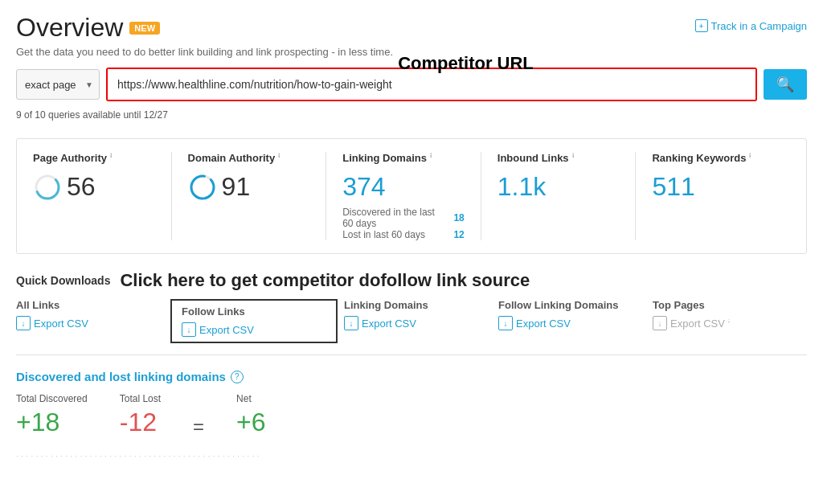 The width and height of the screenshot is (823, 504). Describe the element at coordinates (458, 218) in the screenshot. I see `discovered-value: 18` at that location.